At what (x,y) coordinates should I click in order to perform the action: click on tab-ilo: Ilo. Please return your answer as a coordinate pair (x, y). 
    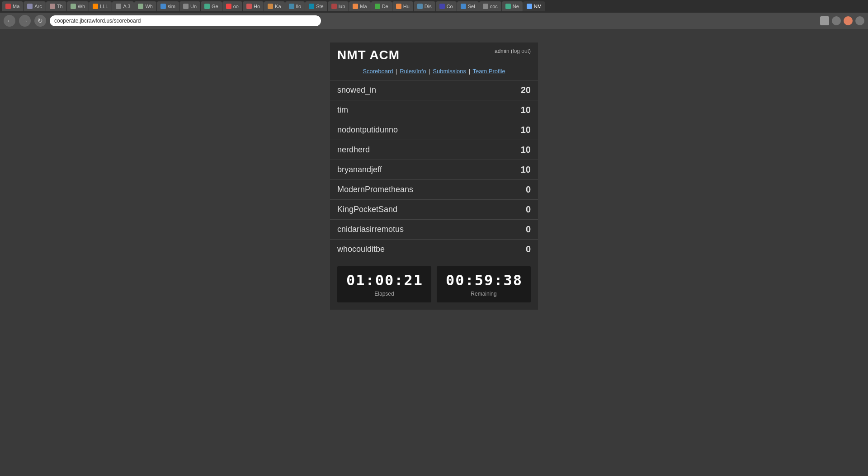
    Looking at the image, I should click on (295, 6).